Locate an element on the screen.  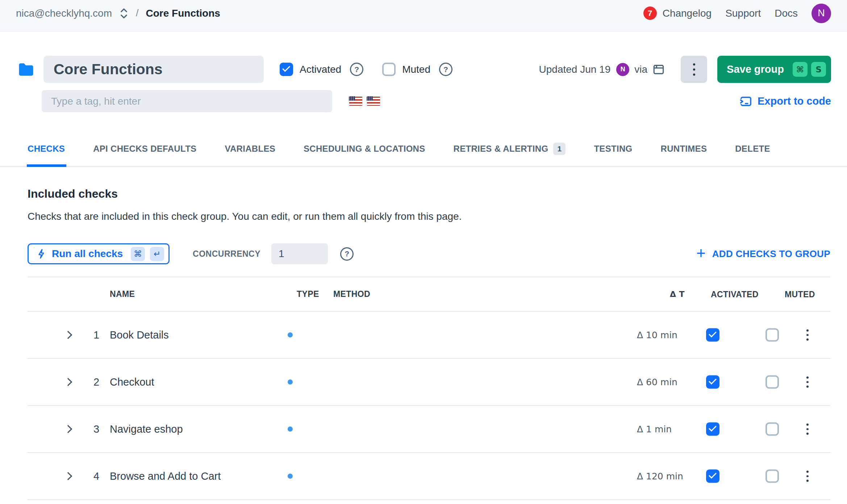
export-to-code-link: Export to code is located at coordinates (785, 101).